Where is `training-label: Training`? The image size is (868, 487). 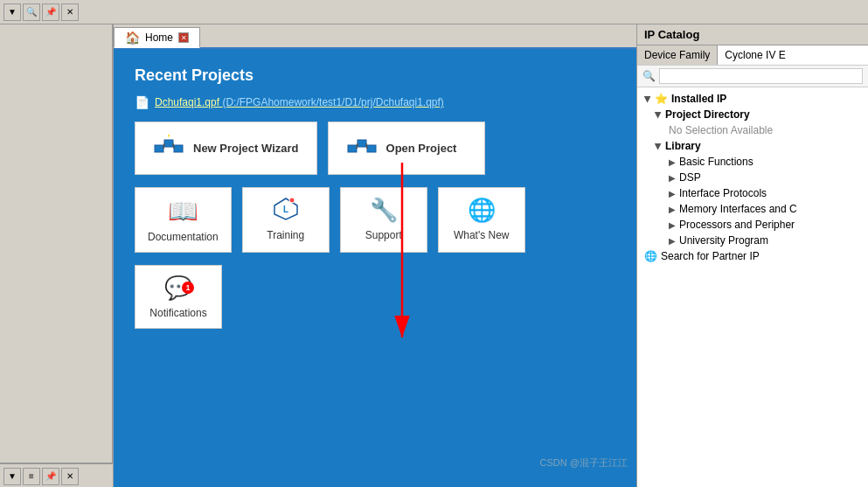 training-label: Training is located at coordinates (285, 235).